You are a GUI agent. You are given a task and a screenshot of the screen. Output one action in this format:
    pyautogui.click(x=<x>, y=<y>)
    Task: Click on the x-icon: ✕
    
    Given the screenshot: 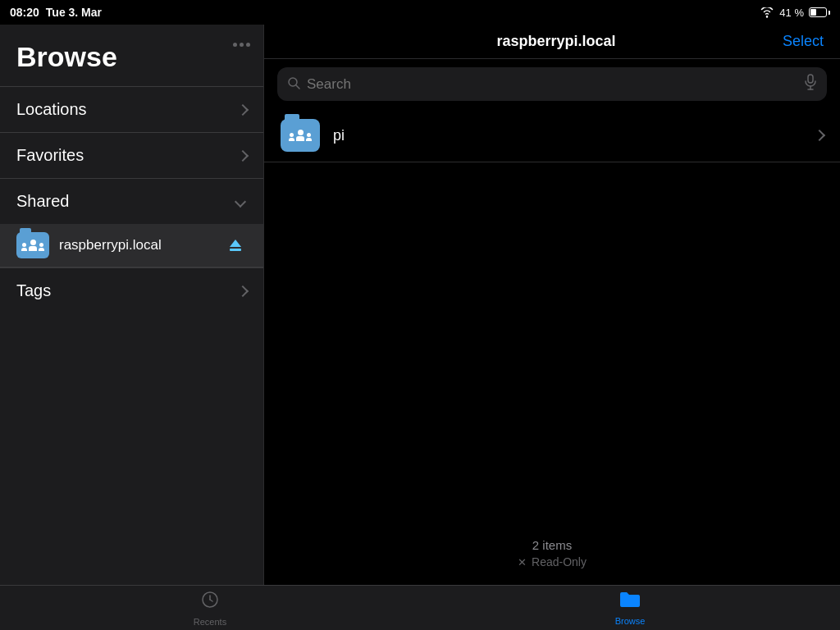 What is the action you would take?
    pyautogui.click(x=522, y=563)
    